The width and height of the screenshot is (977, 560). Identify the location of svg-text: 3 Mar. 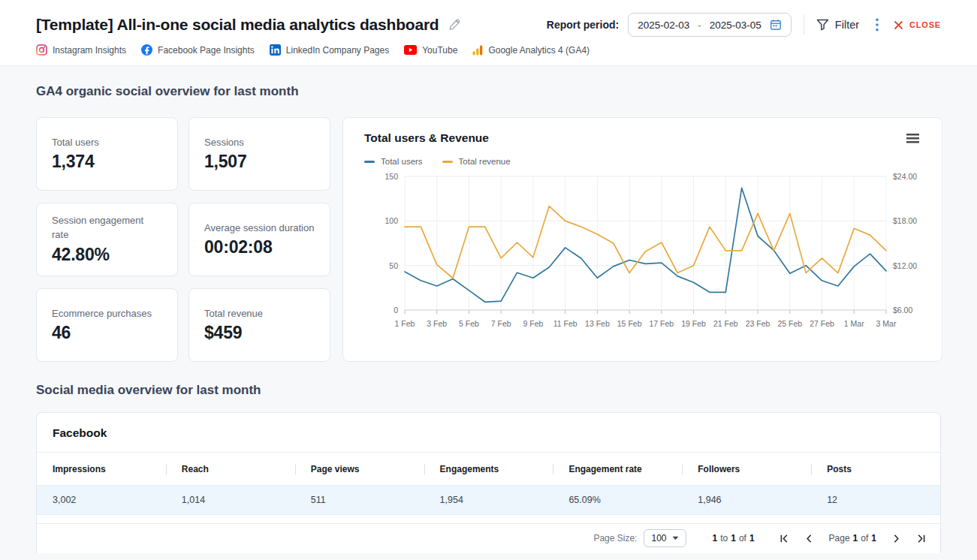
(886, 324).